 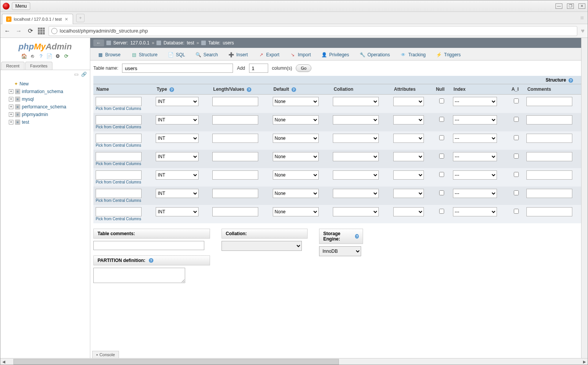 I want to click on tab-sql: 📄SQL, so click(x=177, y=55).